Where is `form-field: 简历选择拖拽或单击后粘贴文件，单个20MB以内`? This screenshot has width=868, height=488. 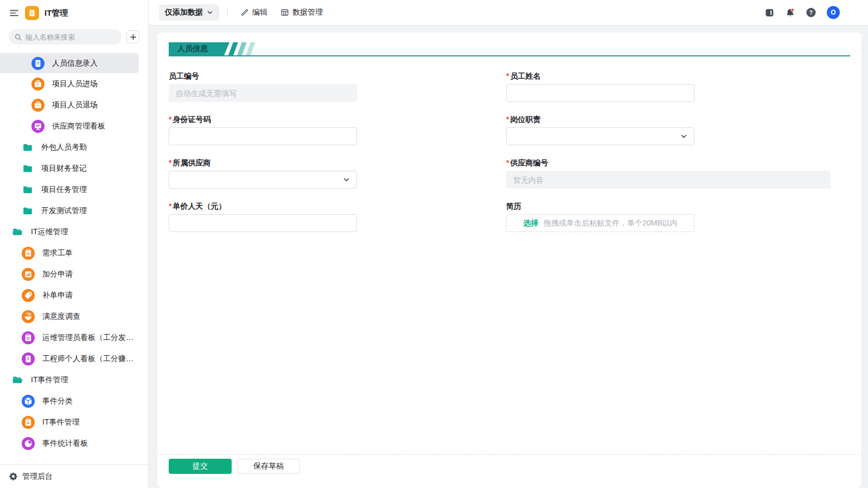
form-field: 简历选择拖拽或单击后粘贴文件，单个20MB以内 is located at coordinates (678, 217).